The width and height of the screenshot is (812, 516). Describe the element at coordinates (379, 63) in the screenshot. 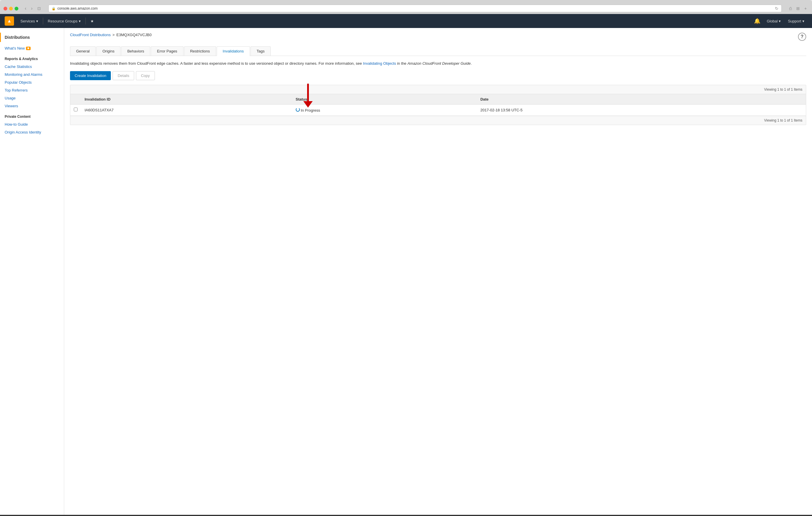

I see `invalidating-objects-link: Invalidating Objects` at that location.